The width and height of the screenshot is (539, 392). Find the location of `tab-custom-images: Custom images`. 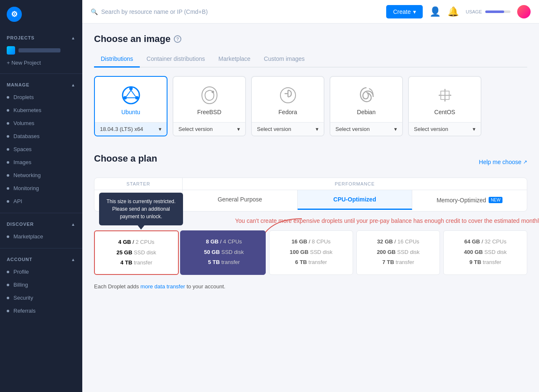

tab-custom-images: Custom images is located at coordinates (285, 60).